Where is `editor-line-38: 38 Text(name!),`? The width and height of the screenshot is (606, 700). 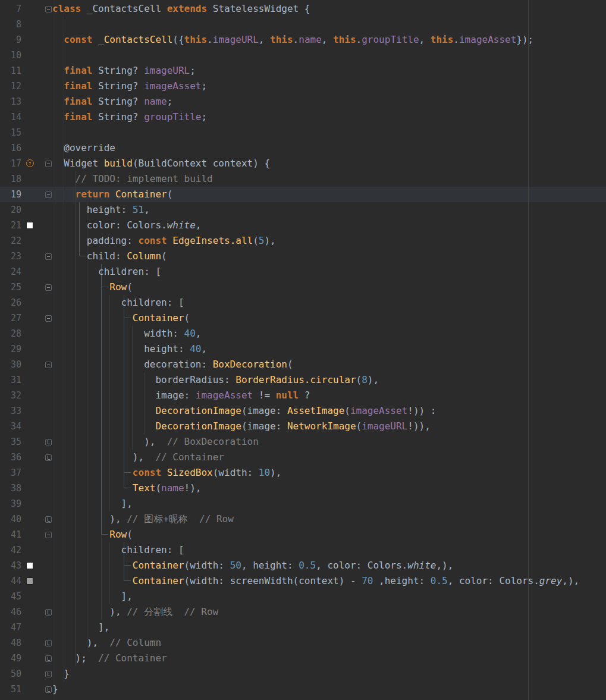 editor-line-38: 38 Text(name!), is located at coordinates (303, 488).